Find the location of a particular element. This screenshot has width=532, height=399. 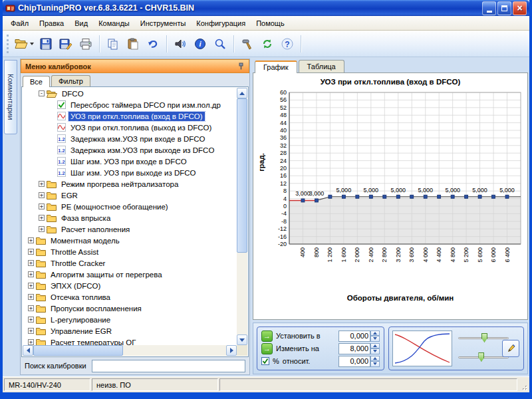

toolbar-save-button is located at coordinates (46, 44).